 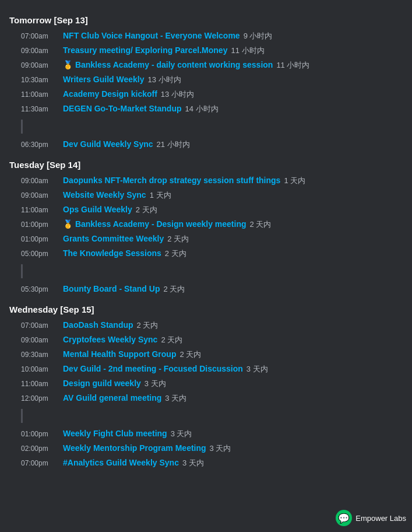 I want to click on event-row: 05:30pmBounty Board - Stand Up2 天内, so click(x=206, y=289).